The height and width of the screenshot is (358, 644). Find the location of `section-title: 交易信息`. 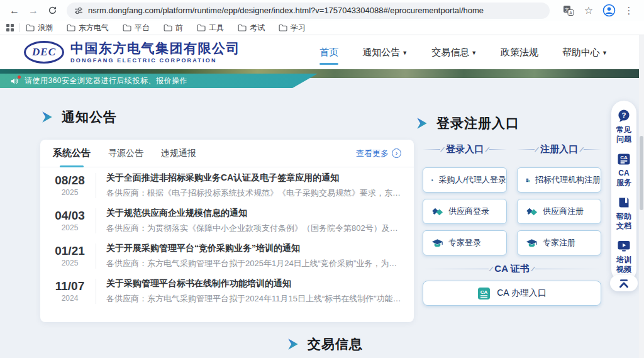

section-title: 交易信息 is located at coordinates (335, 344).